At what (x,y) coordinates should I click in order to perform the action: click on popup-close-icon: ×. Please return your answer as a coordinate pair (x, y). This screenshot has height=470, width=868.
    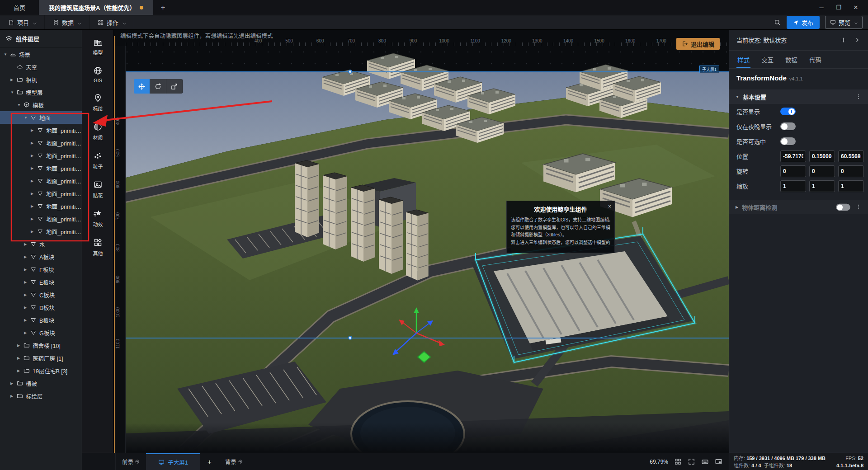
    Looking at the image, I should click on (609, 207).